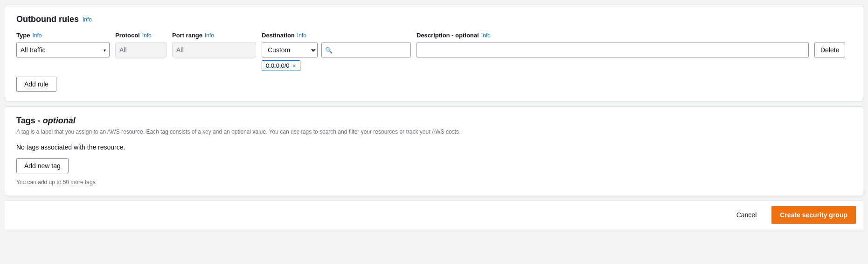 This screenshot has height=264, width=868. I want to click on destination-type-select: Custom Anywhere-IPv4 Anywhere-IPv6 My IP, so click(290, 50).